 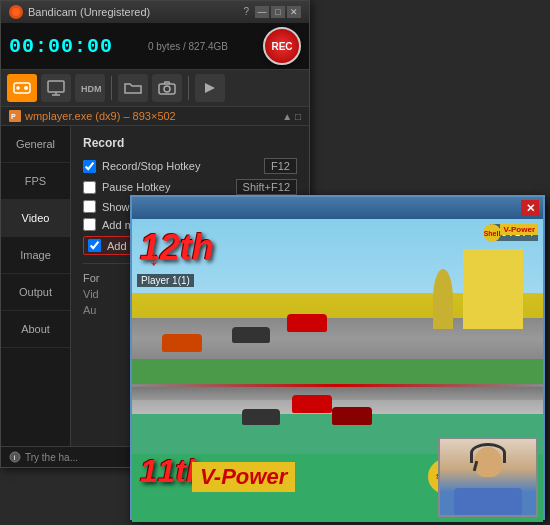 What do you see at coordinates (166, 280) in the screenshot?
I see `player-label: Player 1(1)` at bounding box center [166, 280].